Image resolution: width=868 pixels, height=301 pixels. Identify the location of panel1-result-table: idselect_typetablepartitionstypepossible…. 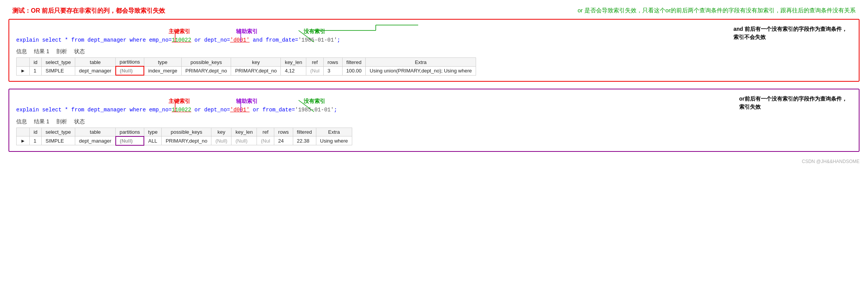
(246, 66).